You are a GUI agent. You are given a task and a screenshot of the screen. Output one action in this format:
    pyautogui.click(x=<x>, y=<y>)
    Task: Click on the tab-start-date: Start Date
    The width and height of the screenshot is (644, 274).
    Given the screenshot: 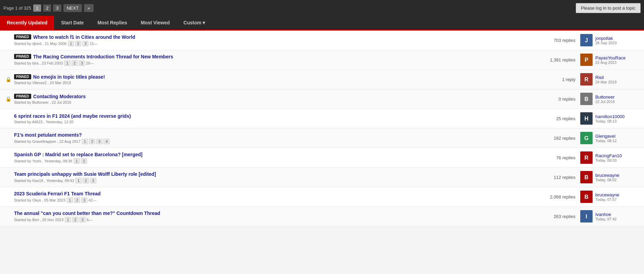 What is the action you would take?
    pyautogui.click(x=72, y=23)
    